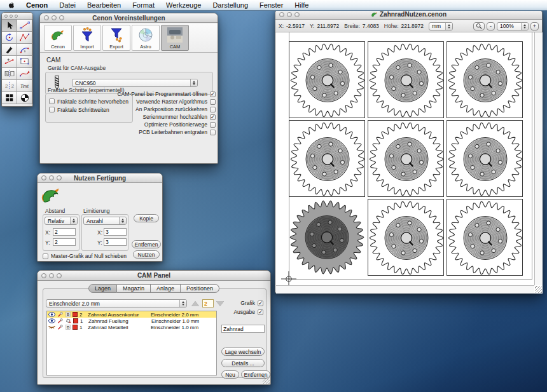  I want to click on text-tool: Text, so click(25, 86).